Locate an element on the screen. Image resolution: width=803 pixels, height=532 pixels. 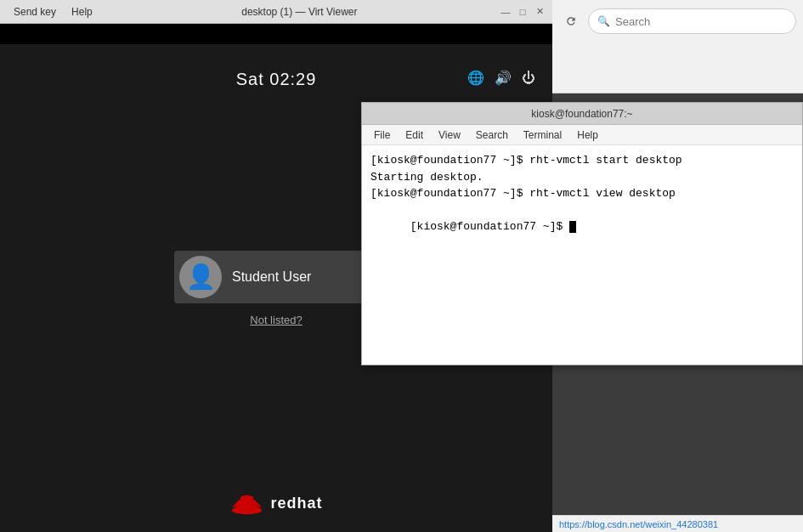
browser-status-url: https://blog.csdn.net/weixin_44280381 is located at coordinates (639, 524).